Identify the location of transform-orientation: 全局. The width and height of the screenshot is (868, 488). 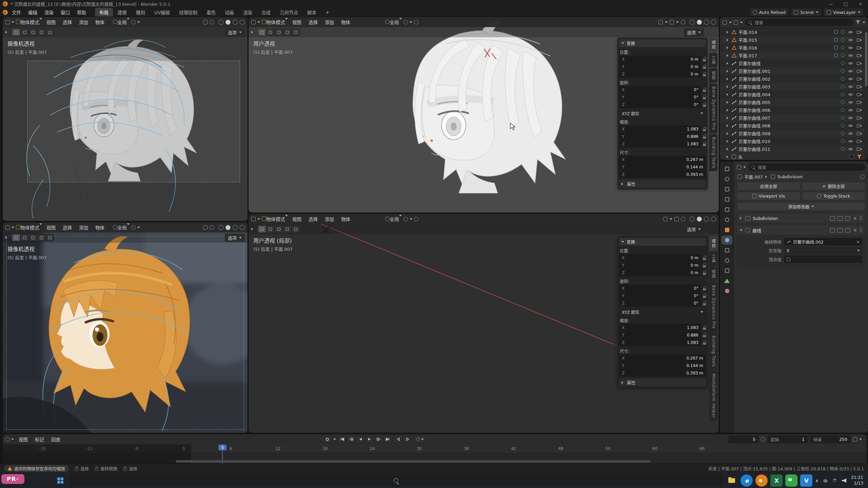
(121, 227).